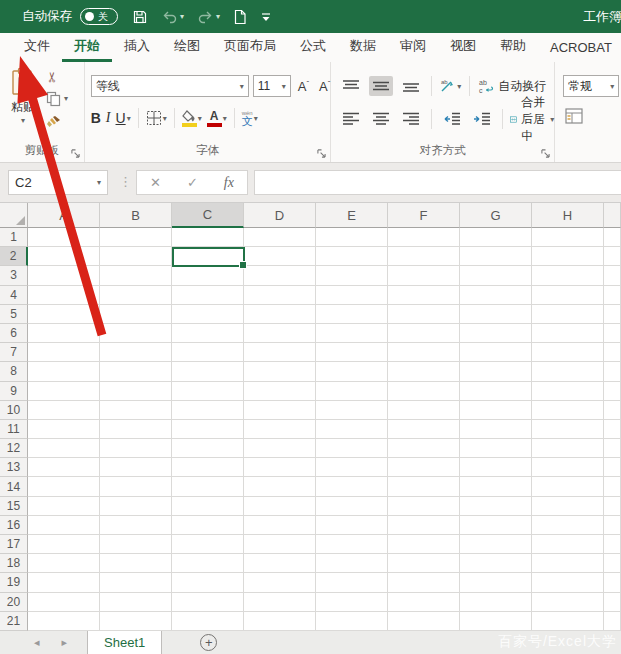 The width and height of the screenshot is (621, 654). I want to click on column-header-E: E, so click(352, 216).